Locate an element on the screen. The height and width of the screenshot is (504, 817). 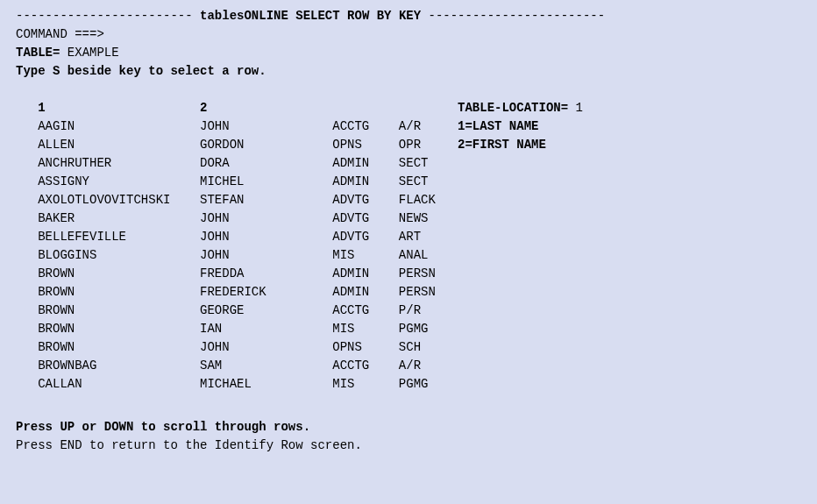
cell-last-name: BROWNBAG is located at coordinates (119, 366).